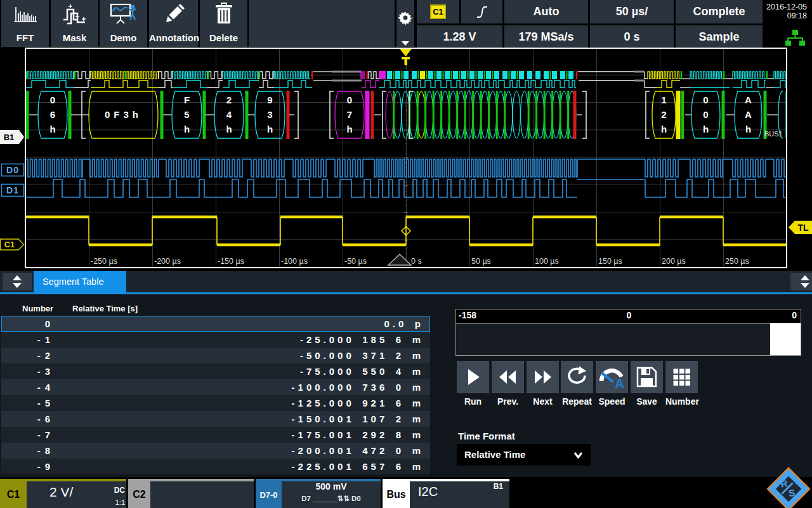  I want to click on svg-text: BUS1, so click(774, 134).